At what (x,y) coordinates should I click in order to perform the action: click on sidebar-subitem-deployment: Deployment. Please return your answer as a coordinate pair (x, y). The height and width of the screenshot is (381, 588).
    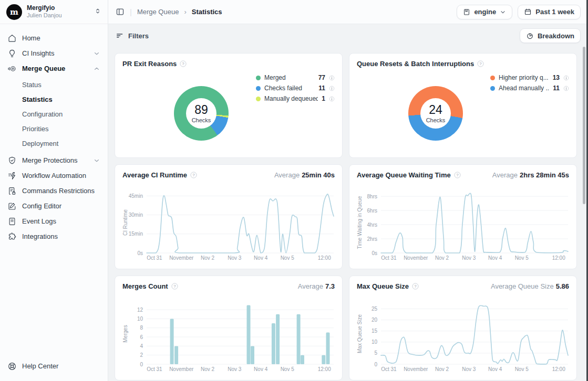
    Looking at the image, I should click on (54, 143).